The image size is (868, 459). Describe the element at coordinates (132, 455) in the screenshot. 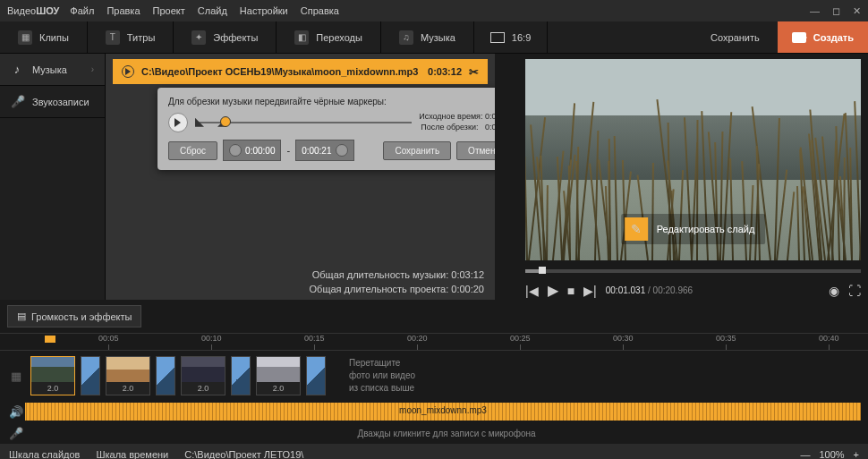

I see `mode-timeline: Шкала времени` at that location.